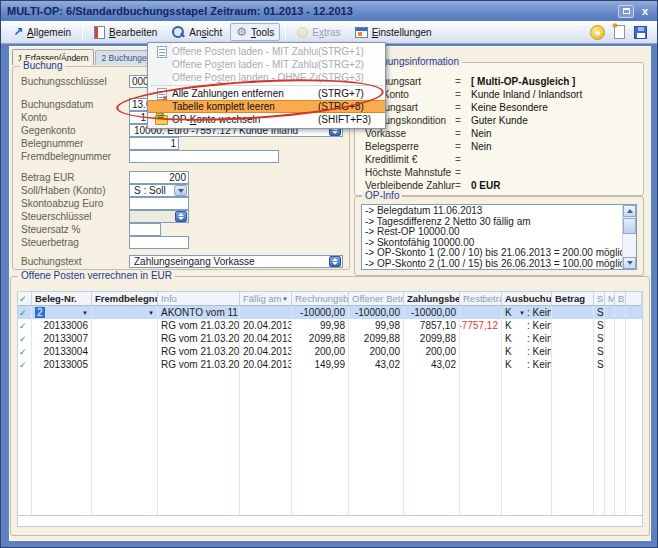 This screenshot has width=658, height=548. What do you see at coordinates (504, 120) in the screenshot?
I see `info-row: Zahlungskondition=Guter Kunde` at bounding box center [504, 120].